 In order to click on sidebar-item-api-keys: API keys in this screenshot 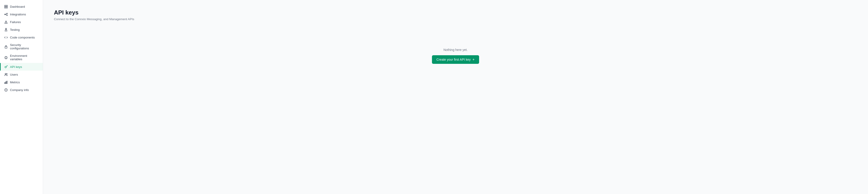, I will do `click(22, 67)`.